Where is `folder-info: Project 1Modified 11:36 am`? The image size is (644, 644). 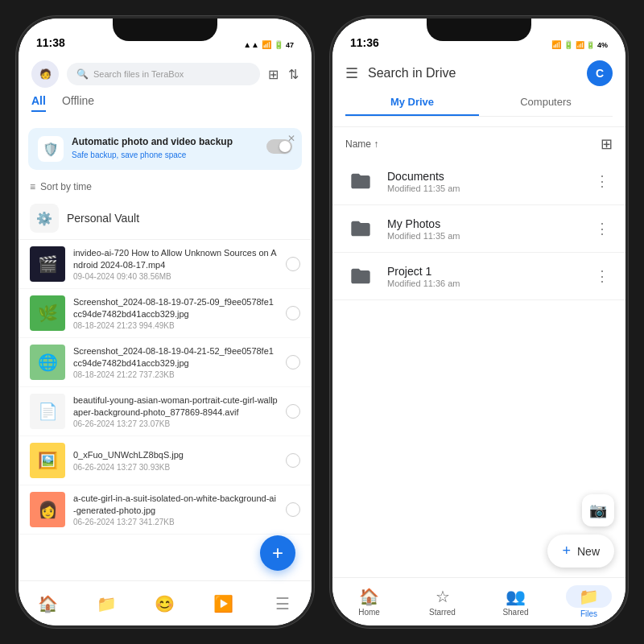 folder-info: Project 1Modified 11:36 am is located at coordinates (484, 277).